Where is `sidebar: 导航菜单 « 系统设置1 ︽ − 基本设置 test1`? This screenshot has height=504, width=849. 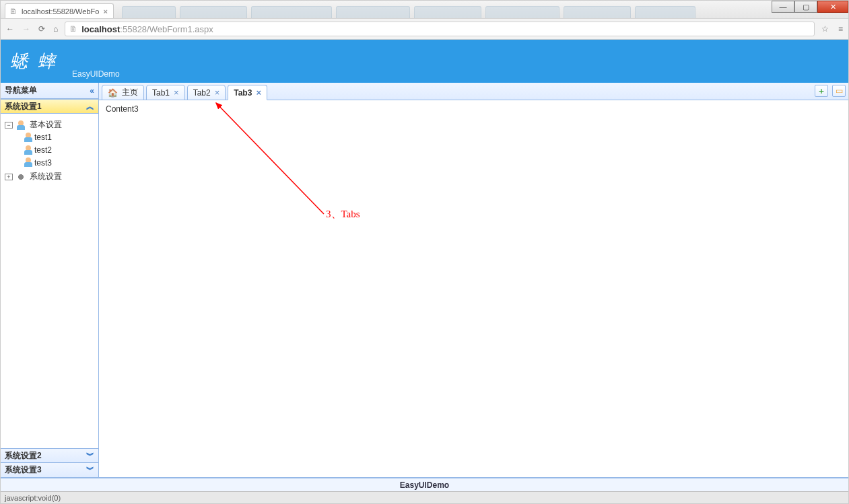
sidebar: 导航菜单 « 系统设置1 ︽ − 基本设置 test1 is located at coordinates (50, 280).